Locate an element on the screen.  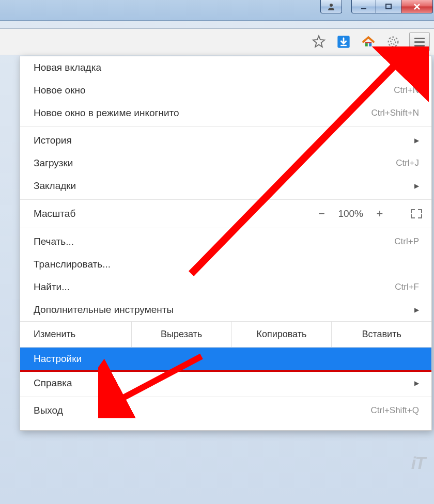
menu-zoom: Масштаб − 100% + is located at coordinates (226, 214).